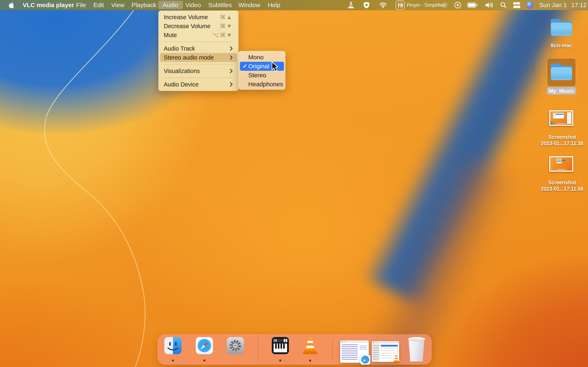 The height and width of the screenshot is (367, 588). What do you see at coordinates (400, 5) in the screenshot?
I see `input-method-badge` at bounding box center [400, 5].